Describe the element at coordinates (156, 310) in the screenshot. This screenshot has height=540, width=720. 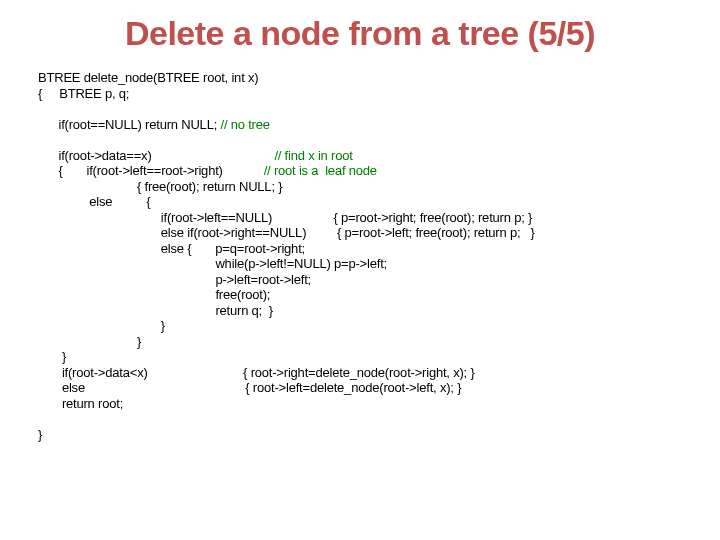
I see `code-line: return q; }` at that location.